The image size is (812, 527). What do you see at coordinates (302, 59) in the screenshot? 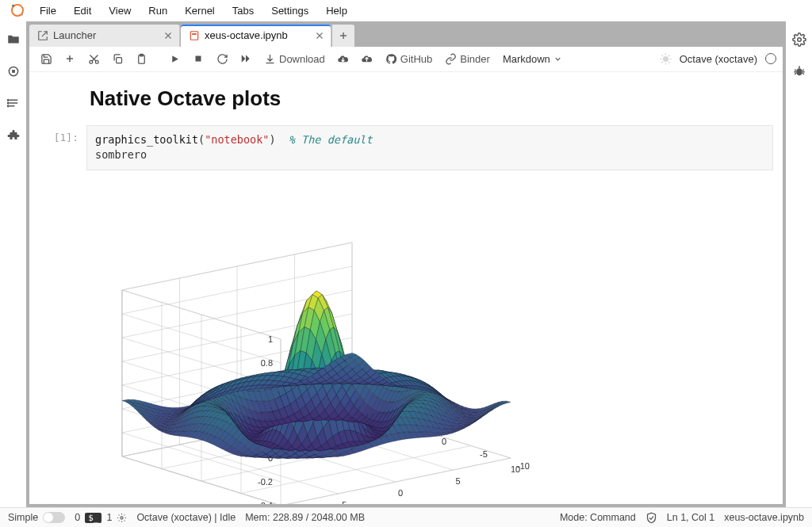
I see `download-label: Download` at bounding box center [302, 59].